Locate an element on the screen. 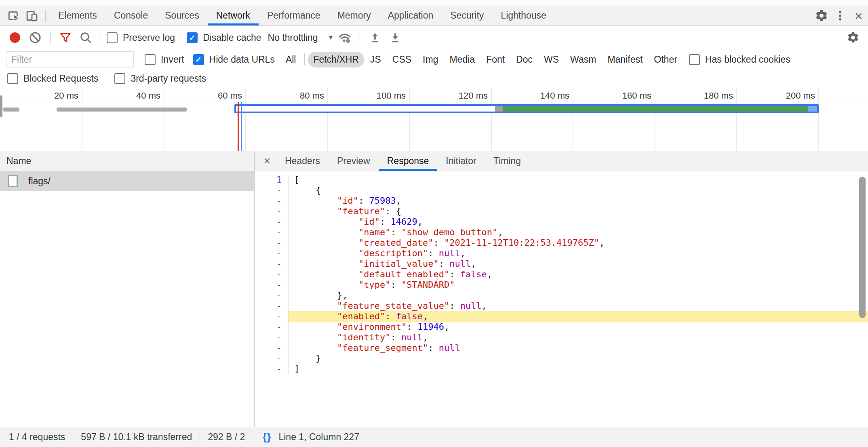  code-text: "feature_state_value": null, is located at coordinates (578, 306).